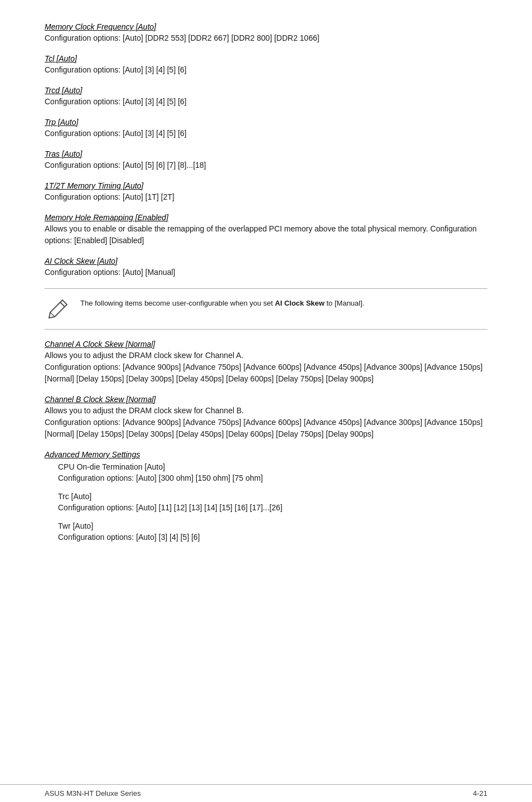 The width and height of the screenshot is (532, 802). I want to click on advanced-memory-title: Advanced Memory Settings, so click(266, 455).